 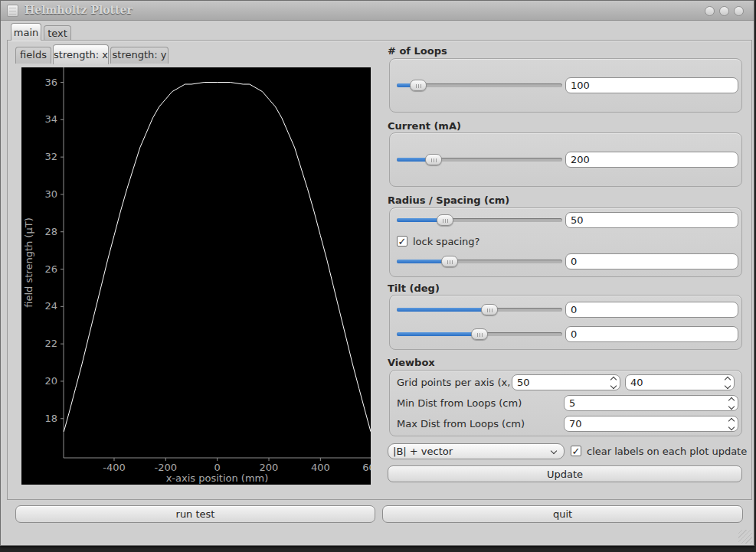 What do you see at coordinates (731, 420) in the screenshot?
I see `max-dist-spin-up-button` at bounding box center [731, 420].